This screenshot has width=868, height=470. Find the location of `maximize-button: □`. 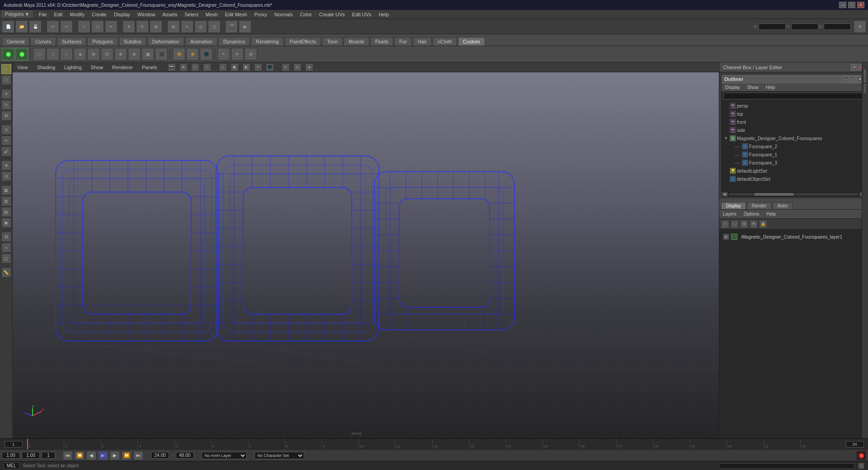

maximize-button: □ is located at coordinates (852, 5).